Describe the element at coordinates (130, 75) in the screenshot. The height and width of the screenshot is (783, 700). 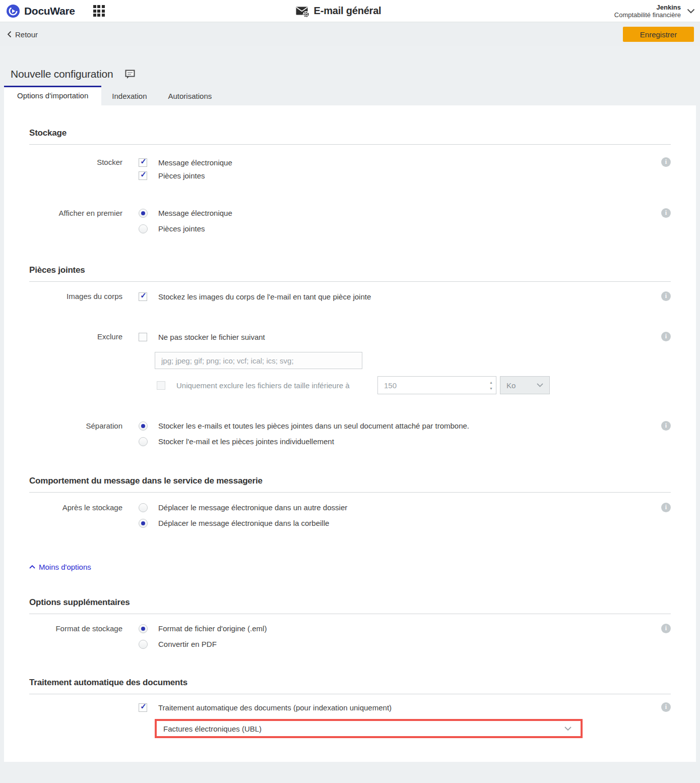
I see `comment-icon` at that location.